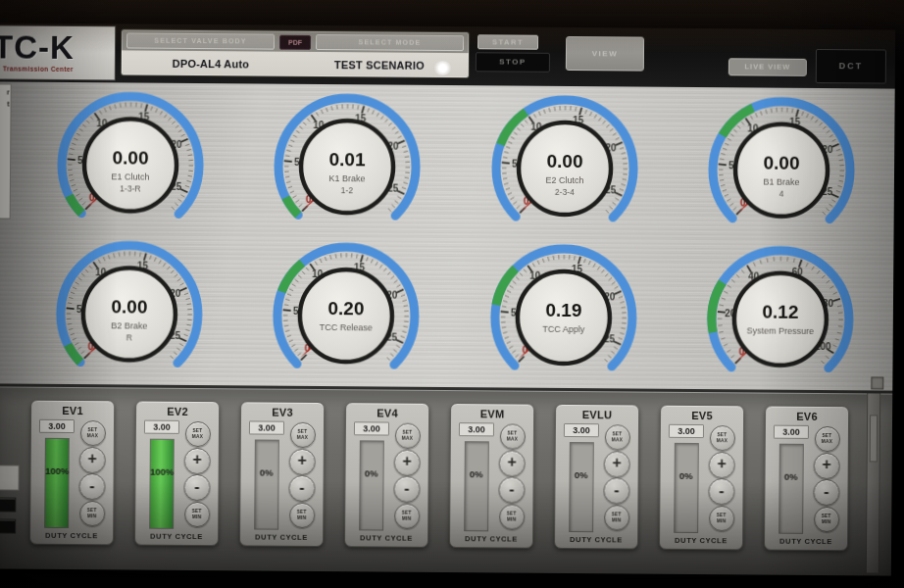 The image size is (904, 588). What do you see at coordinates (605, 54) in the screenshot?
I see `view-button: VIEW` at bounding box center [605, 54].